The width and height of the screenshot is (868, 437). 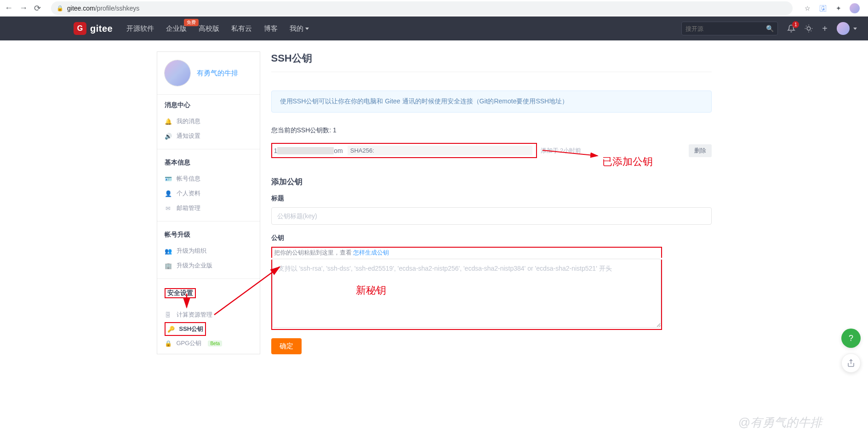 What do you see at coordinates (209, 105) in the screenshot?
I see `section-title: 消息中心` at bounding box center [209, 105].